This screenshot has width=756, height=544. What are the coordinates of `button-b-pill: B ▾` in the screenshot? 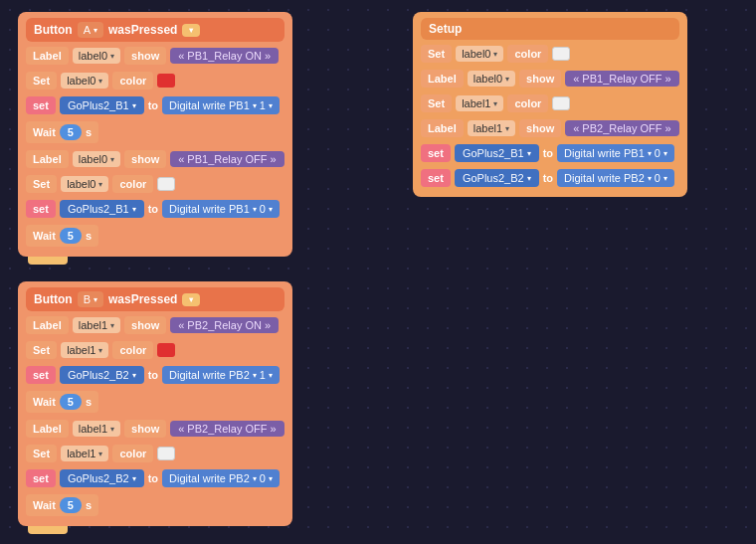 It's located at (91, 299).